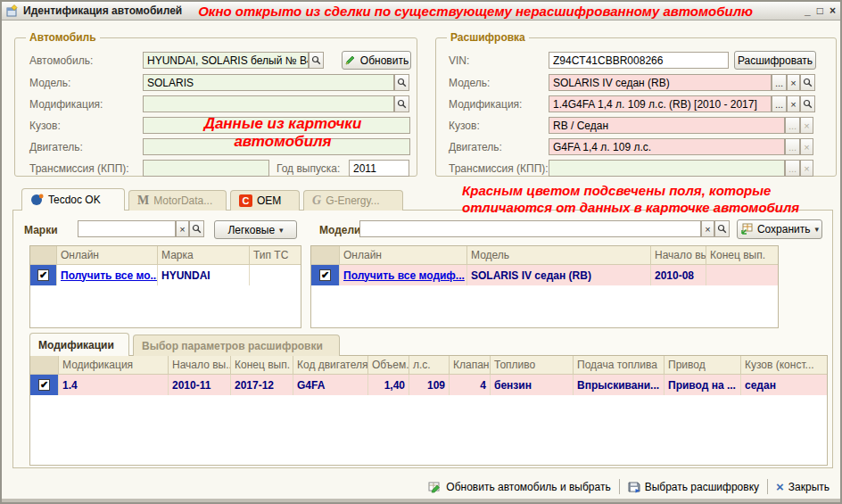 This screenshot has width=842, height=504. I want to click on brands-search-button, so click(196, 228).